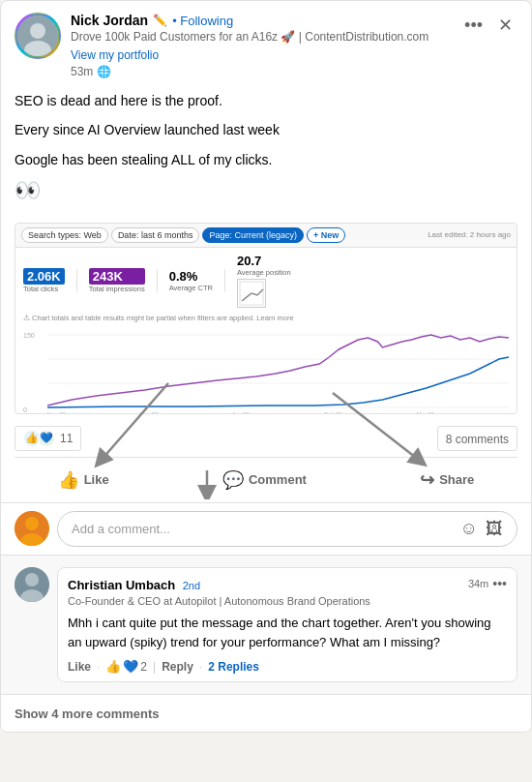  Describe the element at coordinates (505, 25) in the screenshot. I see `close-button: ✕` at that location.